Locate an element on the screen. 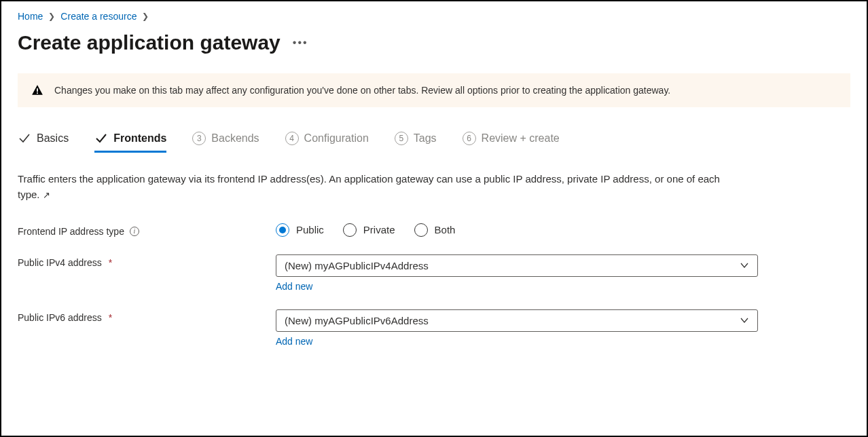 The height and width of the screenshot is (437, 868). tab-frontends: Frontends is located at coordinates (130, 142).